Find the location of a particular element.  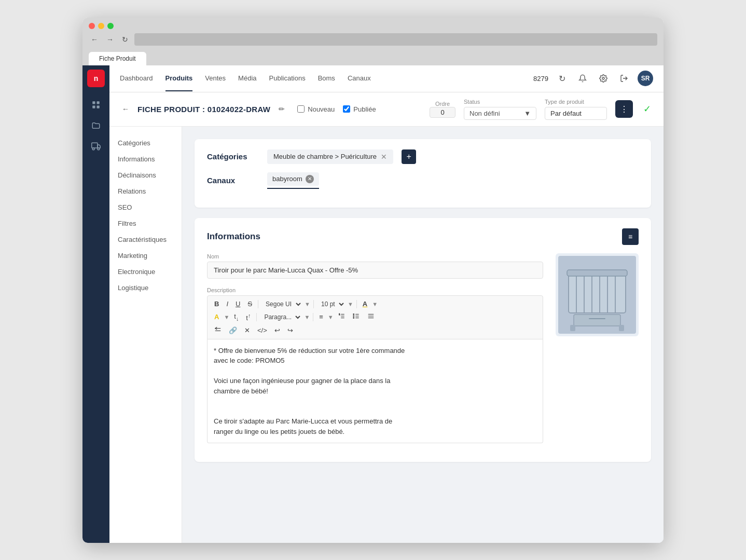

subscript-button: t↓ is located at coordinates (237, 317).